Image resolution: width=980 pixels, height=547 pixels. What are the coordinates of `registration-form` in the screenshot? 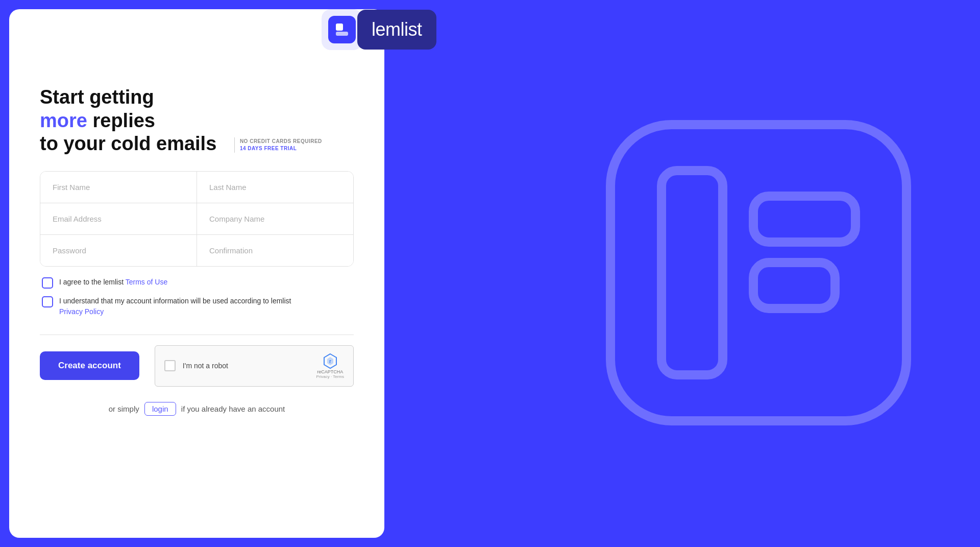 It's located at (197, 219).